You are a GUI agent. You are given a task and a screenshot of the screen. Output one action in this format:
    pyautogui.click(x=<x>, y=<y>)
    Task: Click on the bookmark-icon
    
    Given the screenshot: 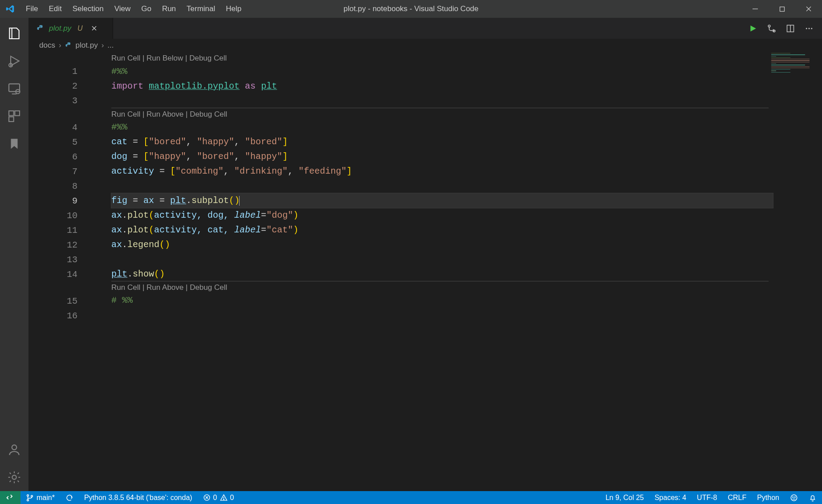 What is the action you would take?
    pyautogui.click(x=14, y=144)
    